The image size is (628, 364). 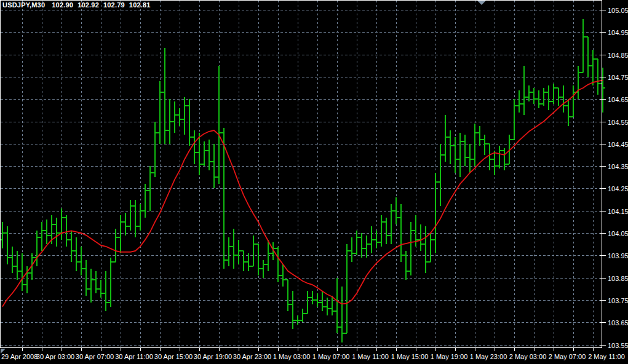 What do you see at coordinates (618, 279) in the screenshot?
I see `y-axis-label: 103.85` at bounding box center [618, 279].